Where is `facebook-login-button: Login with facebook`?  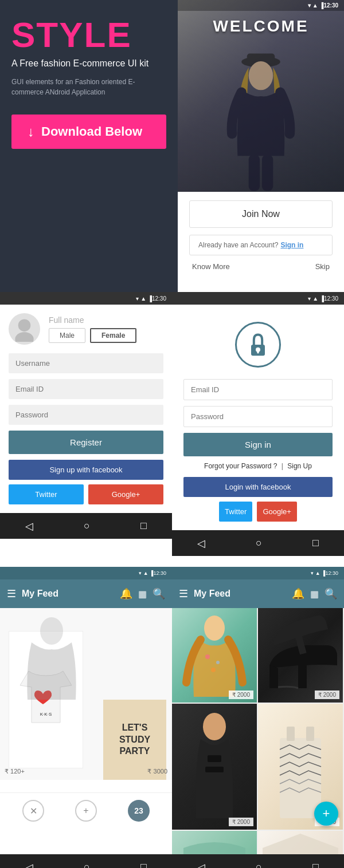 facebook-login-button: Login with facebook is located at coordinates (258, 487).